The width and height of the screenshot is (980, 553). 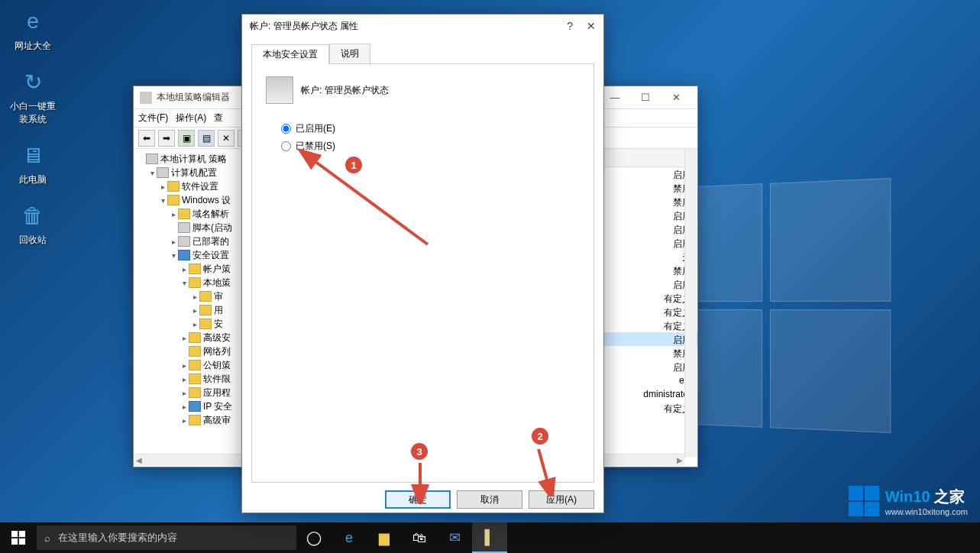 What do you see at coordinates (146, 98) in the screenshot?
I see `gpo-title-icon` at bounding box center [146, 98].